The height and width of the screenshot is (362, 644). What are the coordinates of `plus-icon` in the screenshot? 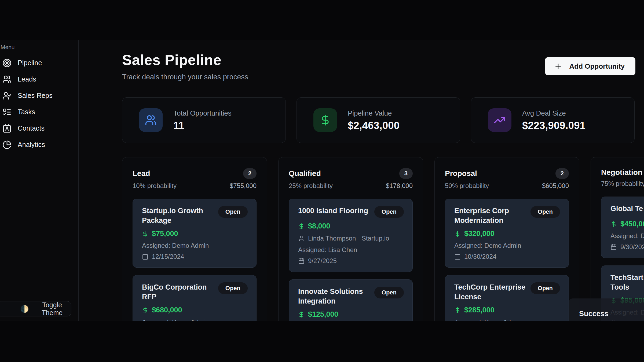 It's located at (558, 66).